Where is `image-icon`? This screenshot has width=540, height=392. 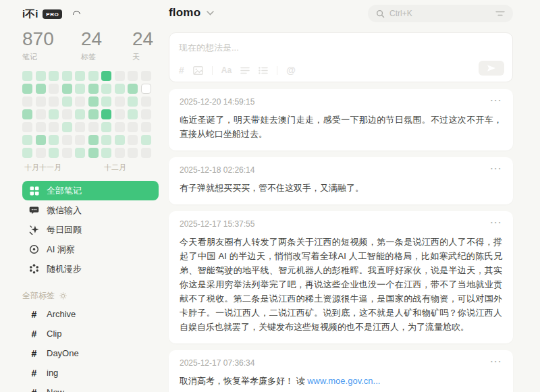 image-icon is located at coordinates (198, 70).